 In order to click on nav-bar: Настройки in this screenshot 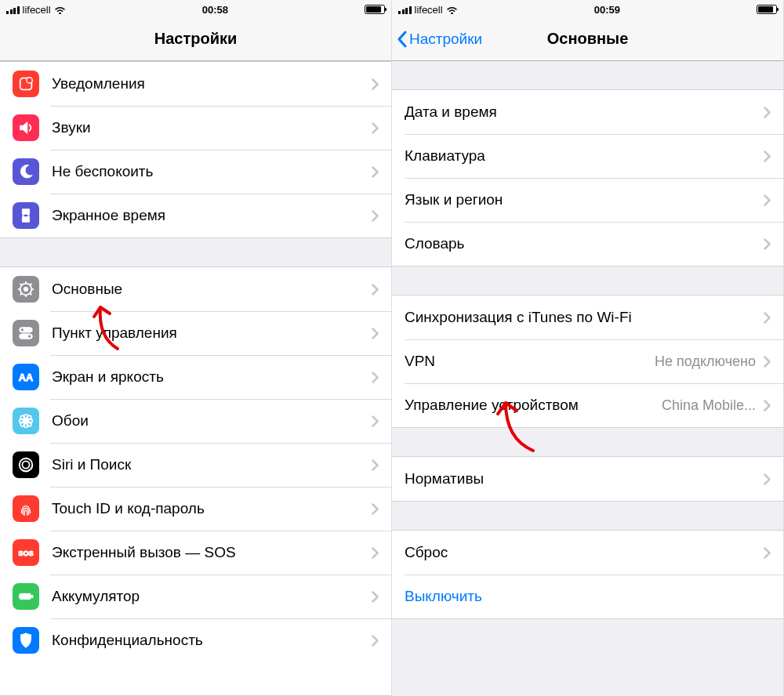, I will do `click(196, 39)`.